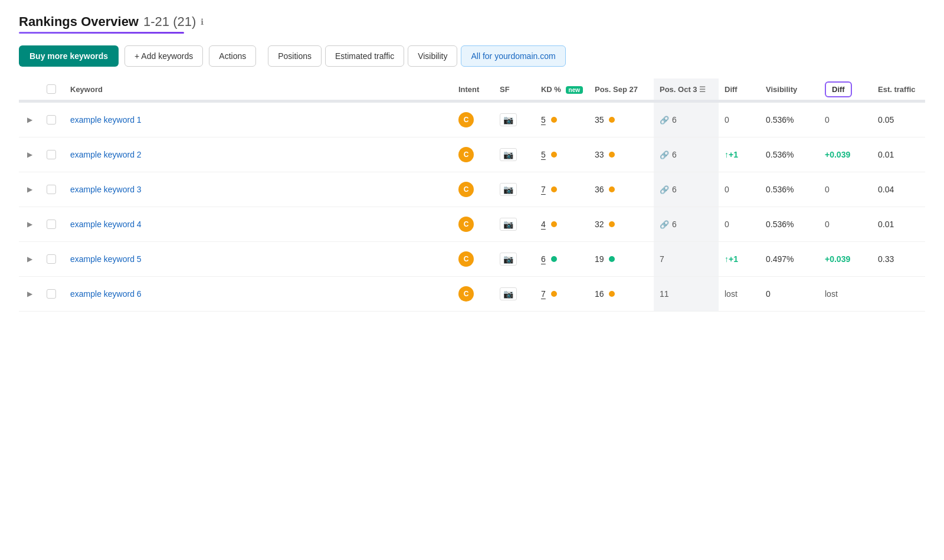 The width and height of the screenshot is (944, 560). What do you see at coordinates (30, 189) in the screenshot?
I see `expand-button-2: ▶` at bounding box center [30, 189].